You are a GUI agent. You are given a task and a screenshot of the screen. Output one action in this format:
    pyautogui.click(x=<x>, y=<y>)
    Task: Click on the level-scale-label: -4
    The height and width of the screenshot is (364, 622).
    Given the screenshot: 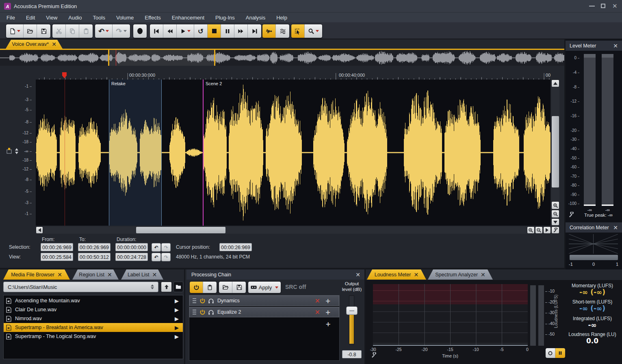 What is the action you would take?
    pyautogui.click(x=573, y=72)
    